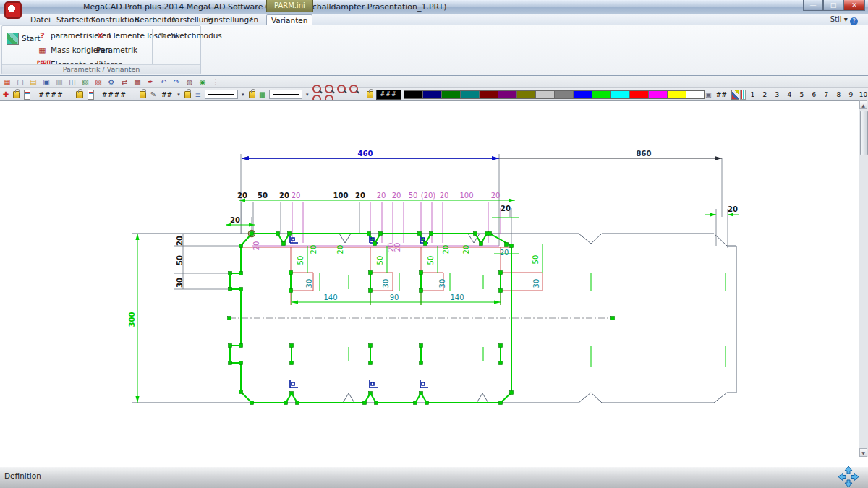 The width and height of the screenshot is (868, 488). What do you see at coordinates (844, 20) in the screenshot?
I see `style-selector: Stil ▾ ?` at bounding box center [844, 20].